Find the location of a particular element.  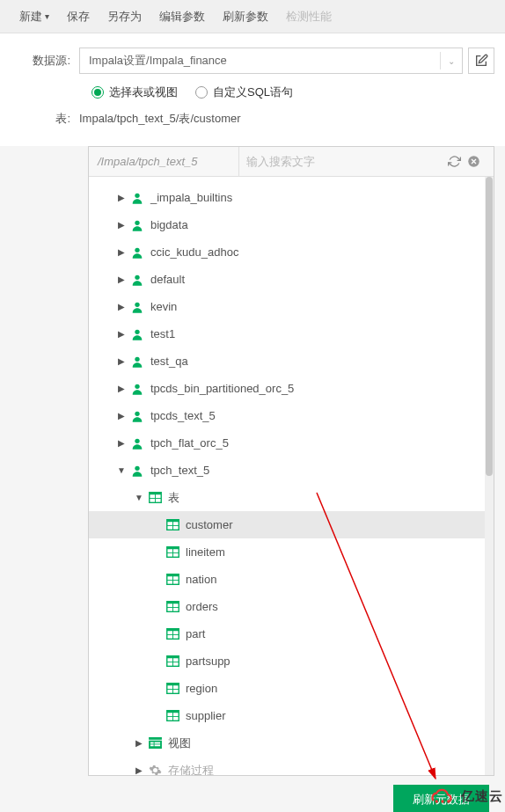

edit-datasource-button is located at coordinates (481, 61).